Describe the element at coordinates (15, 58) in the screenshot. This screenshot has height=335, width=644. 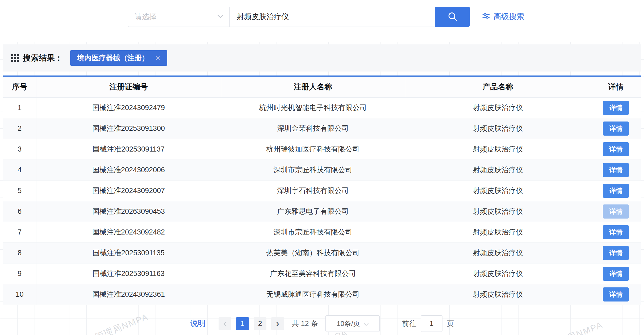
I see `grid-icon` at that location.